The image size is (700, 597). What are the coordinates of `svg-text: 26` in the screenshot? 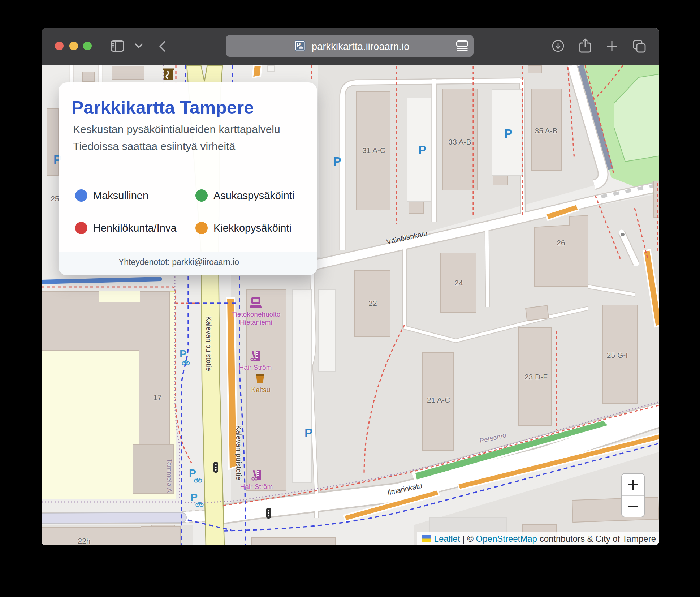 It's located at (561, 243).